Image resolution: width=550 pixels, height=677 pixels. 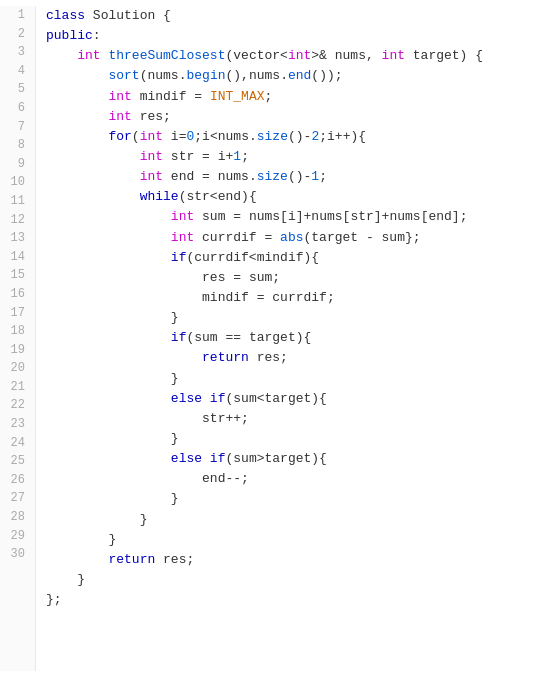 I want to click on line-number: 20, so click(x=16, y=368).